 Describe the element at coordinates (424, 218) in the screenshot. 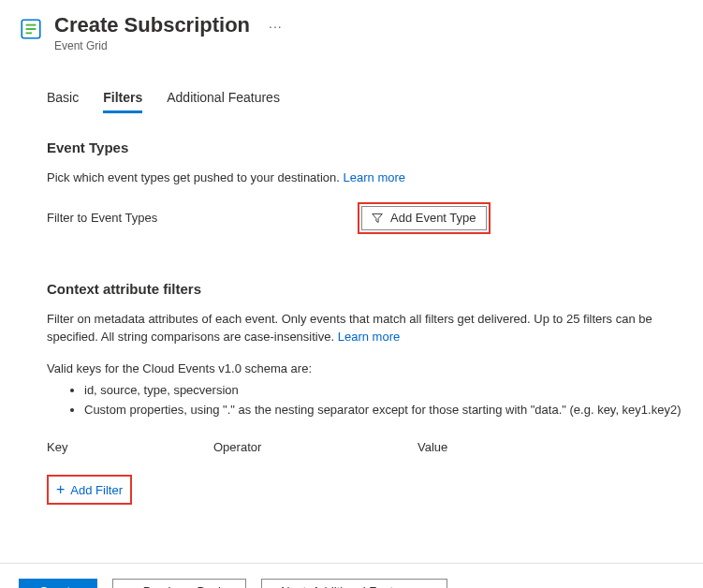

I see `add-event-type-button: Add Event Type` at that location.